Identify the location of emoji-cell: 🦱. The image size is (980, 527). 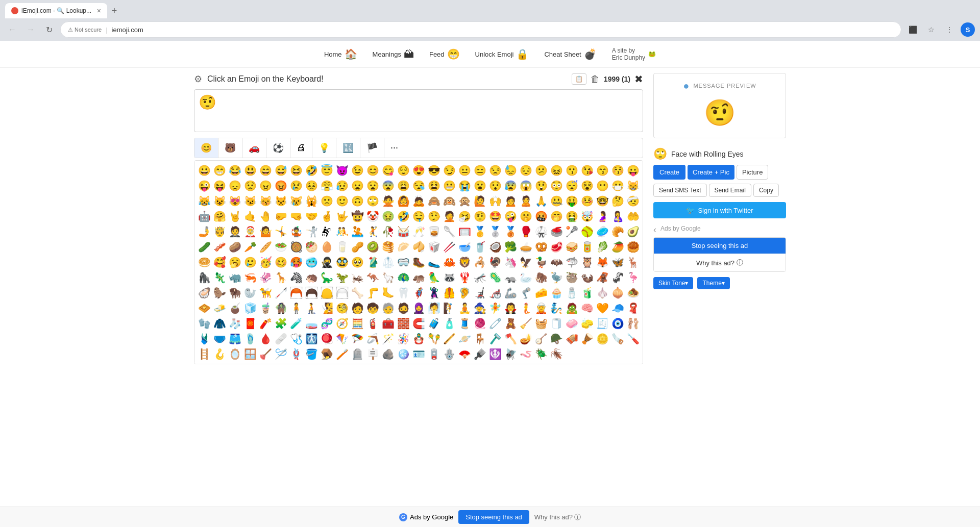
(311, 293).